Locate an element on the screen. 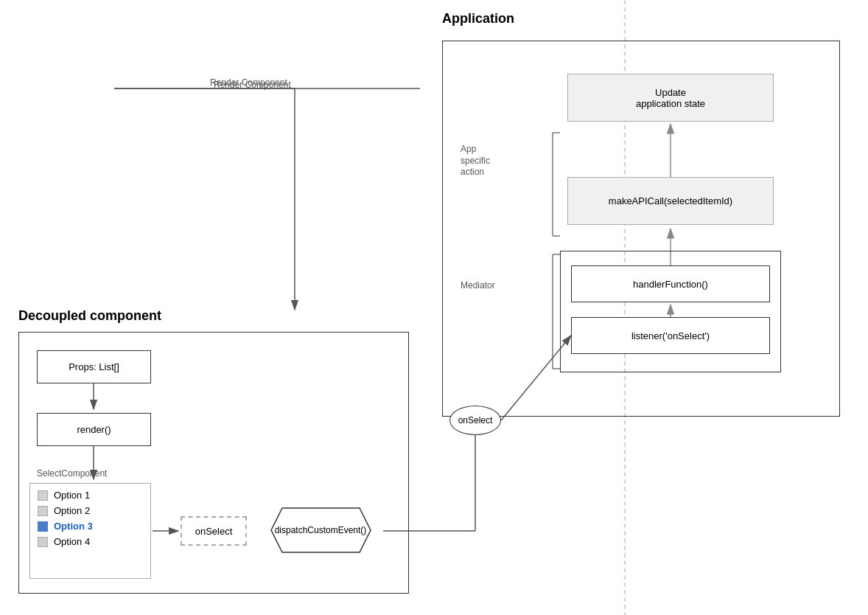 Image resolution: width=868 pixels, height=615 pixels. circle-onselect: onSelect is located at coordinates (475, 420).